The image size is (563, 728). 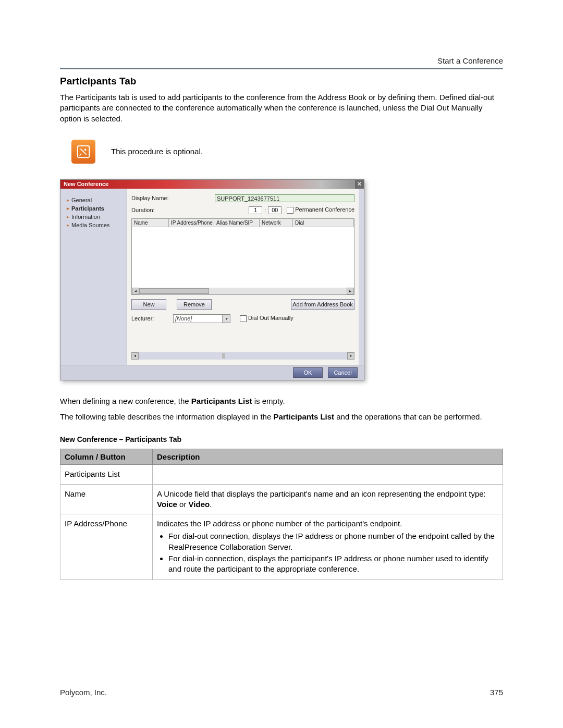 I want to click on permanent-conference-checkbox: Permanent Conference, so click(x=321, y=210).